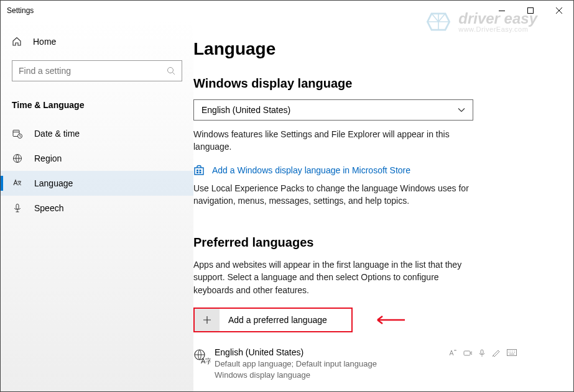 The height and width of the screenshot is (392, 574). I want to click on language-entry: A字 English (United States) Default app l…, so click(355, 364).